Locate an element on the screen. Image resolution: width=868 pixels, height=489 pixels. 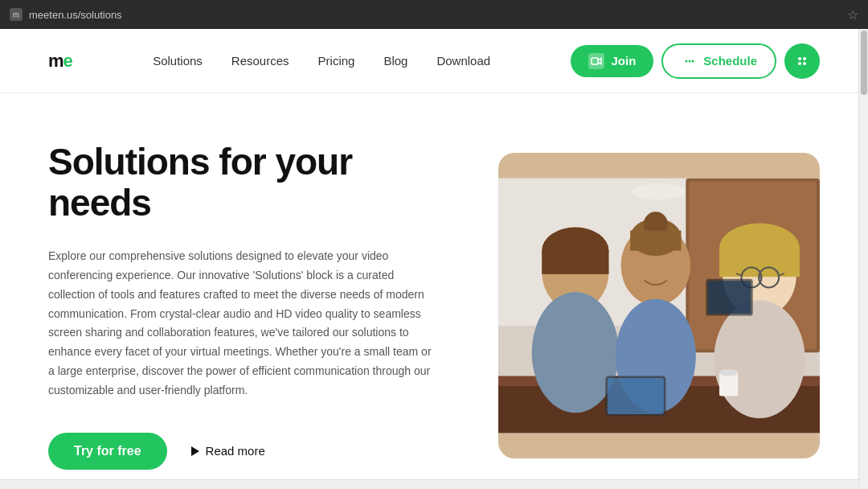
browser-chrome: m meeten.us/solutions ☆ is located at coordinates (434, 14).